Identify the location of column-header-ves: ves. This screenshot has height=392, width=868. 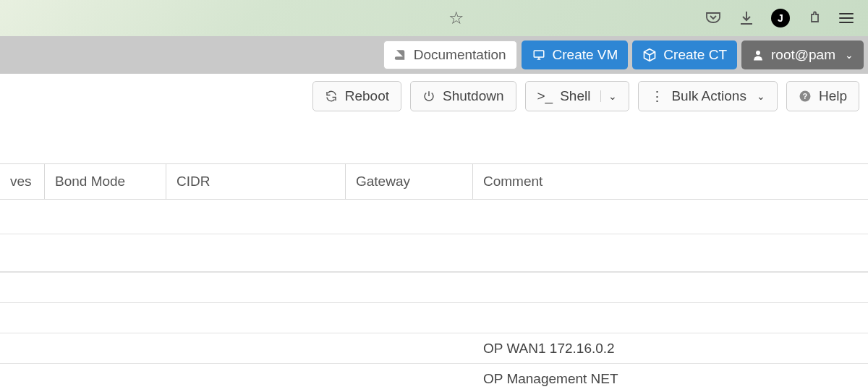
(22, 182).